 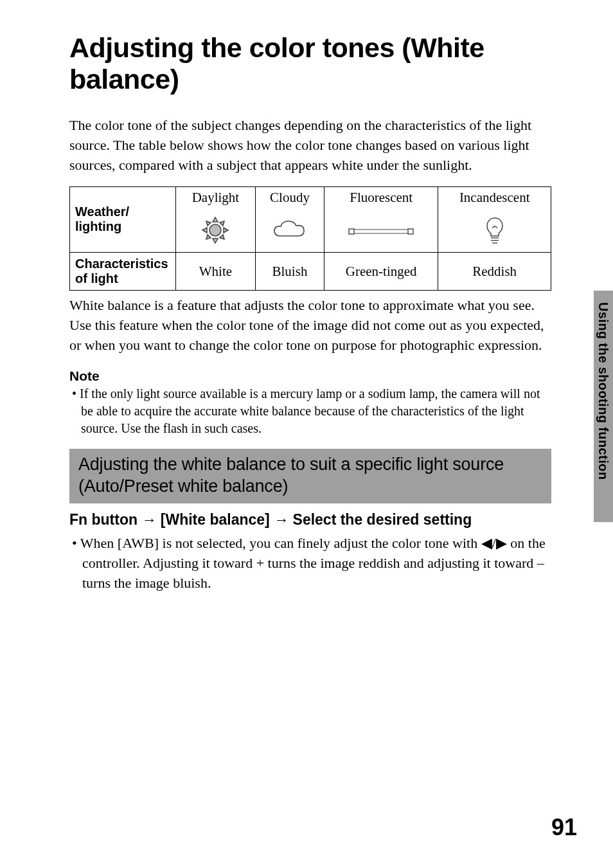 What do you see at coordinates (310, 563) in the screenshot?
I see `instruction-item: • When [AWB] is not selected, you can fi…` at bounding box center [310, 563].